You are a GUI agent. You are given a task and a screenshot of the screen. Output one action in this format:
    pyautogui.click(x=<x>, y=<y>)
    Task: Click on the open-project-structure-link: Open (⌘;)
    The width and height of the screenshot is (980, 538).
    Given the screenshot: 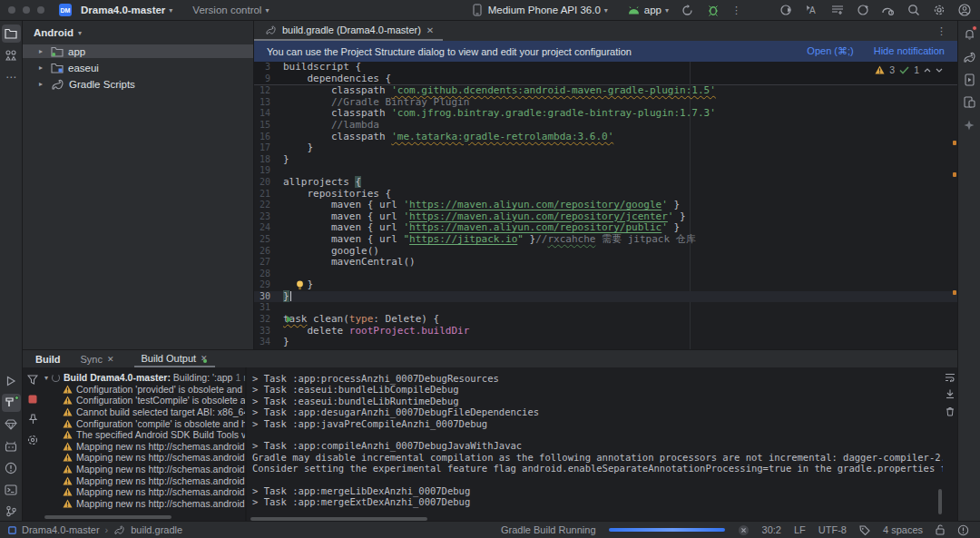 What is the action you would take?
    pyautogui.click(x=829, y=51)
    